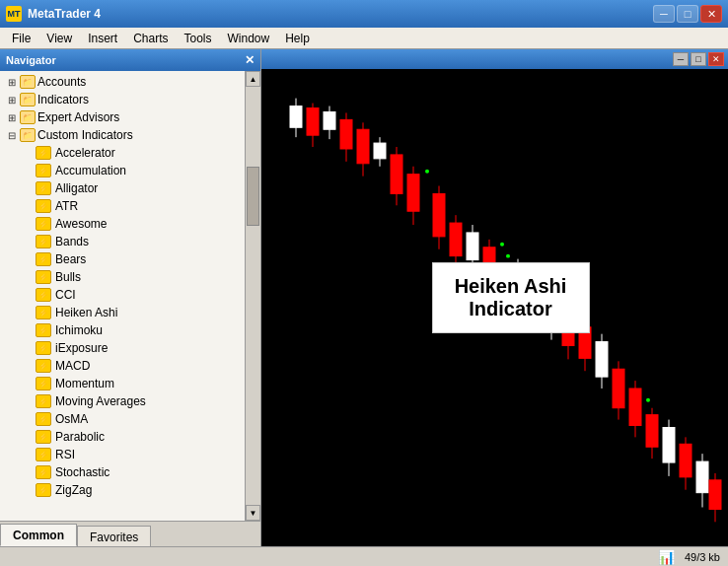 The width and height of the screenshot is (728, 566). I want to click on tree-item-expert-advisors: ⊞ 📁 Expert Advisors, so click(122, 117).